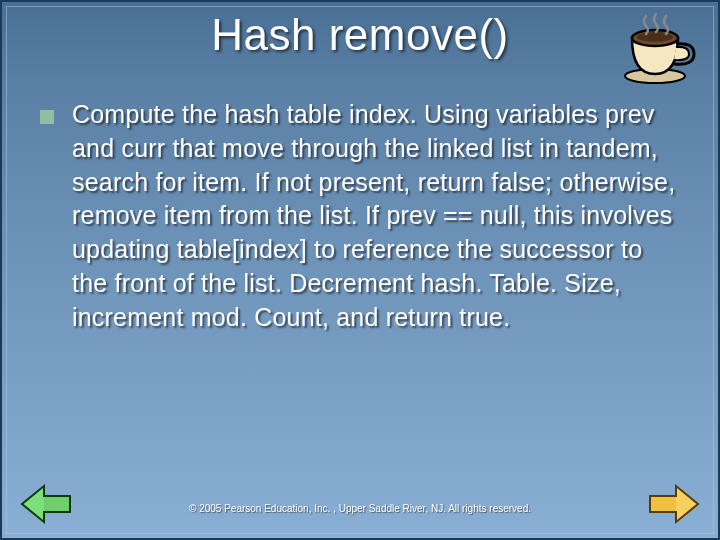 This screenshot has height=540, width=720. I want to click on arrow-left-icon, so click(46, 504).